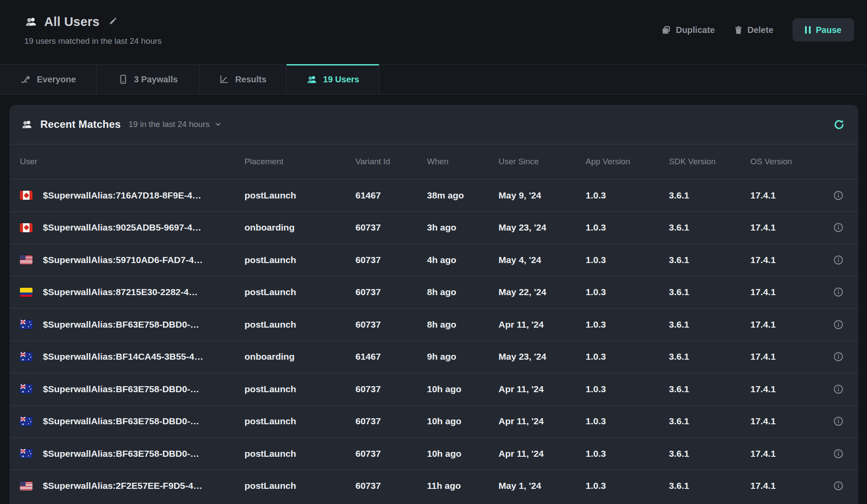 Image resolution: width=867 pixels, height=504 pixels. I want to click on matches-users-icon, so click(27, 124).